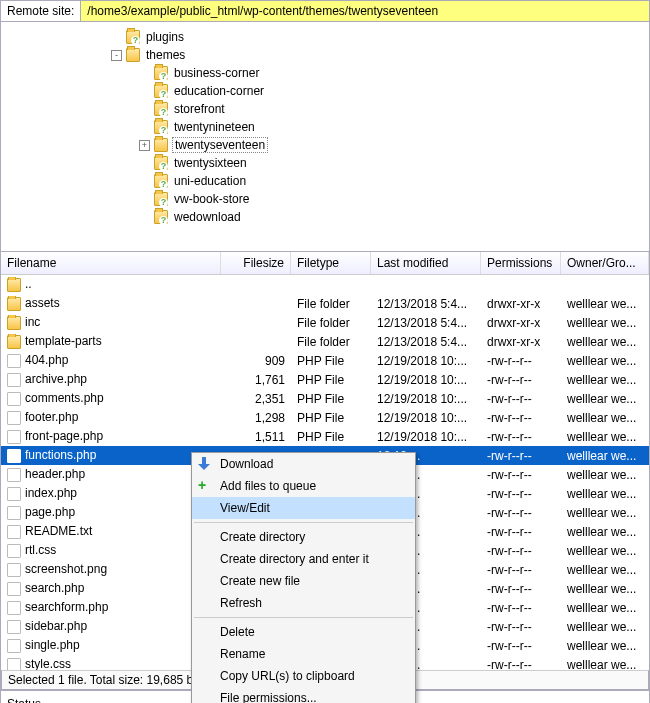  I want to click on tree-item: business-corner, so click(325, 73).